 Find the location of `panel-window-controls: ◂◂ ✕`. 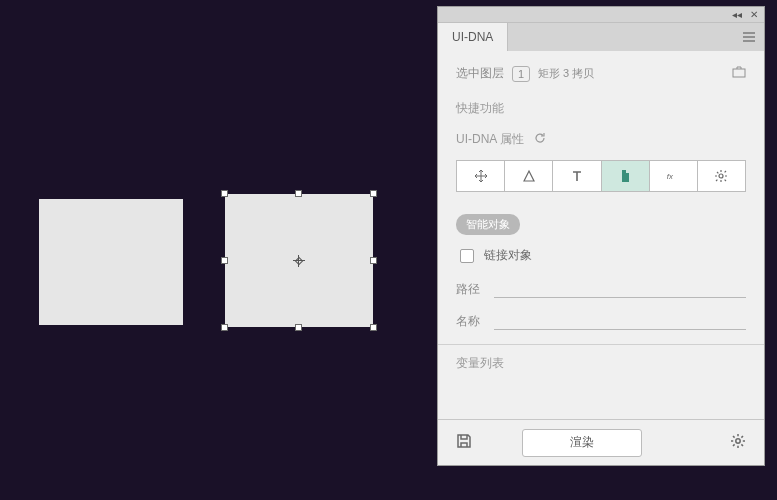

panel-window-controls: ◂◂ ✕ is located at coordinates (601, 15).